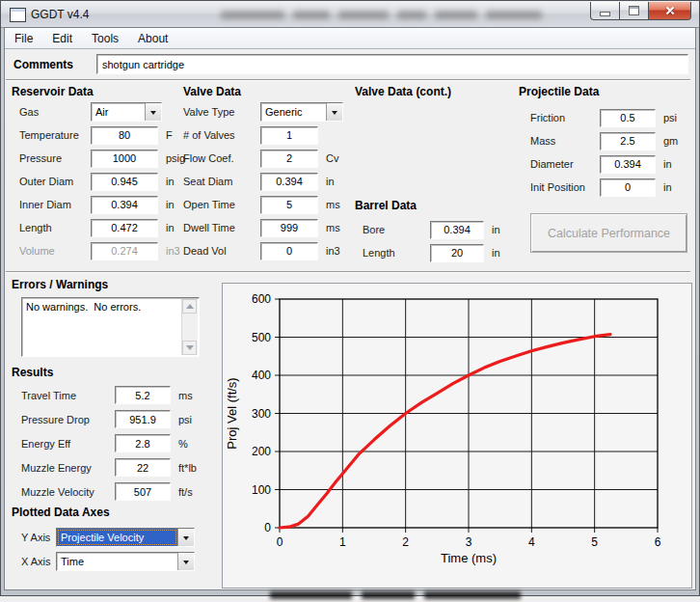 The height and width of the screenshot is (602, 700). I want to click on valve-type-row: Valve TypeGeneric, so click(263, 112).